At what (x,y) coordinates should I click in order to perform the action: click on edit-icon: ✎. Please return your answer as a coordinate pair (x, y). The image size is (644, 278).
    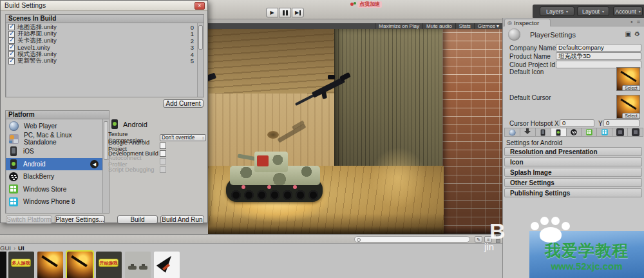
    Looking at the image, I should click on (478, 239).